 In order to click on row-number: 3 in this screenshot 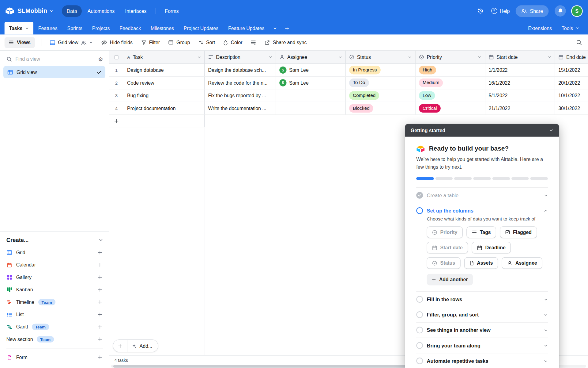, I will do `click(116, 95)`.